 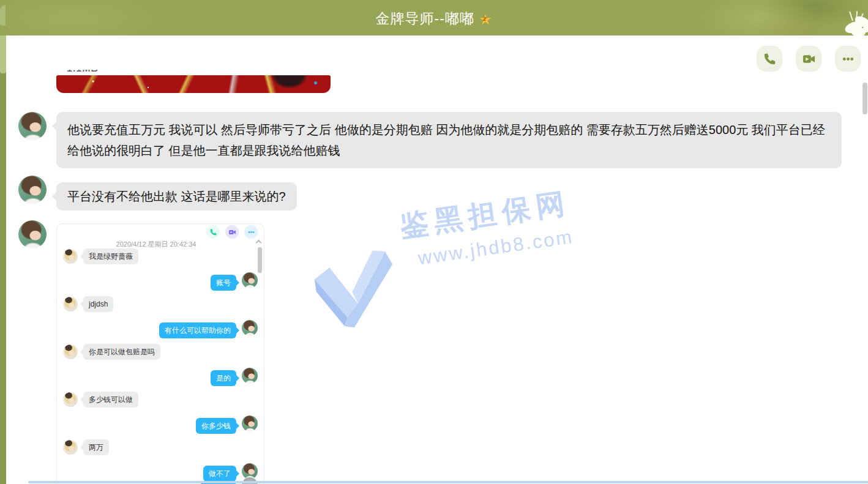 What do you see at coordinates (289, 84) in the screenshot?
I see `thumbnail-figure` at bounding box center [289, 84].